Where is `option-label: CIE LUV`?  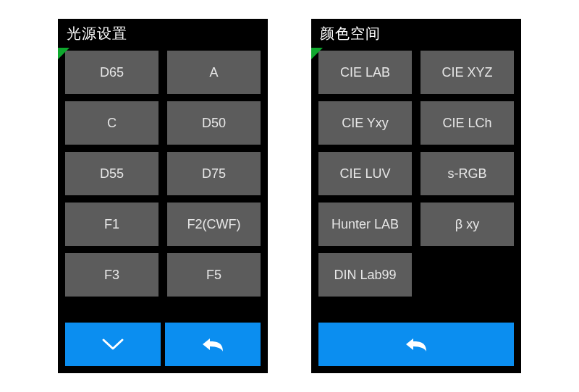 option-label: CIE LUV is located at coordinates (365, 174).